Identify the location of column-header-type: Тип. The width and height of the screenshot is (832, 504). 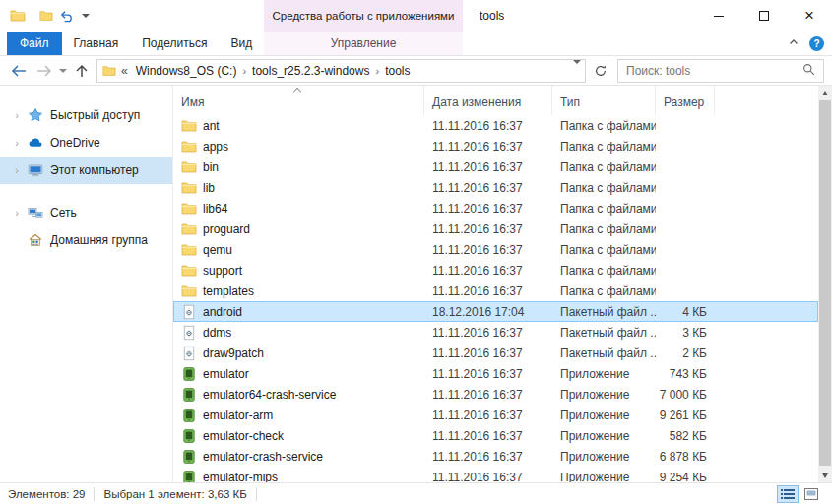
(605, 100).